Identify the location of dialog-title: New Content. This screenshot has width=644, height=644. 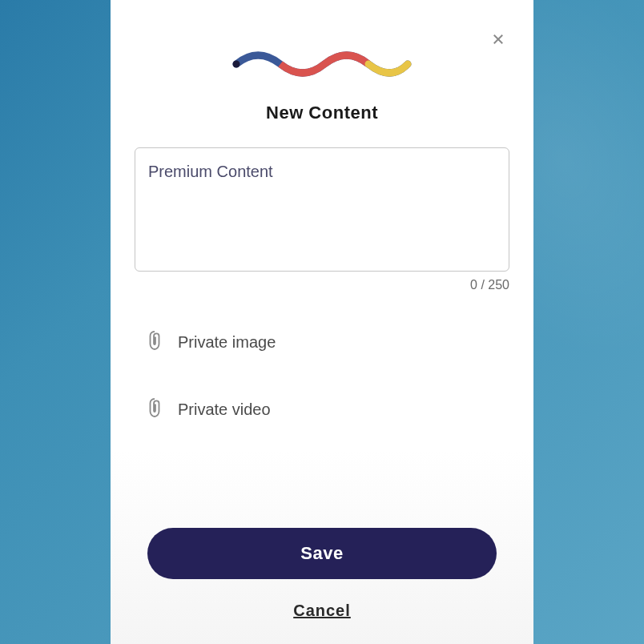
(322, 113).